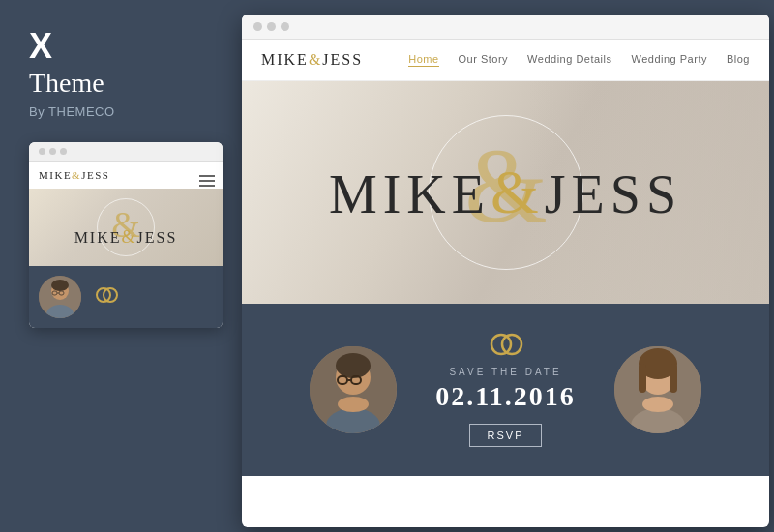 Image resolution: width=774 pixels, height=532 pixels. Describe the element at coordinates (106, 297) in the screenshot. I see `mobile-rings-icon` at that location.